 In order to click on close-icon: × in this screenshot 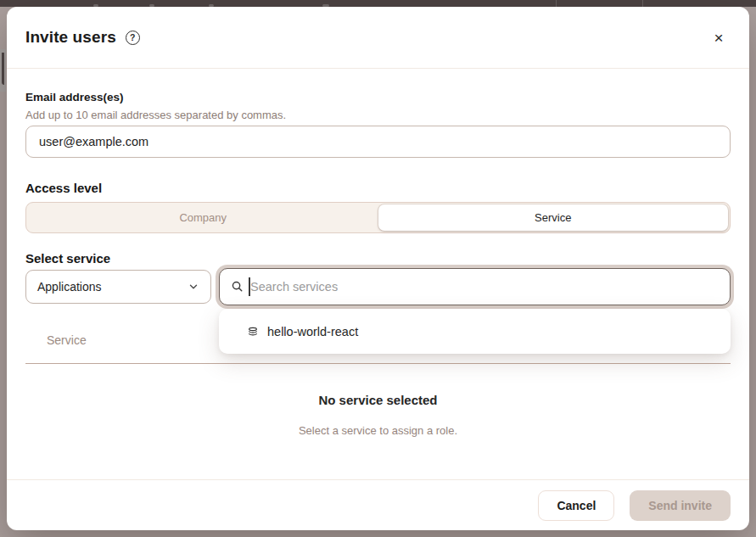, I will do `click(719, 37)`.